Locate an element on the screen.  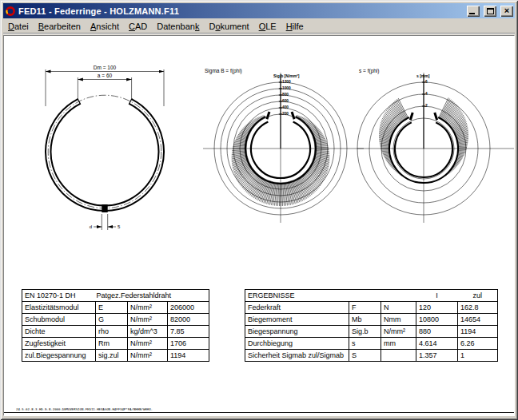
table-cell is located at coordinates (399, 356).